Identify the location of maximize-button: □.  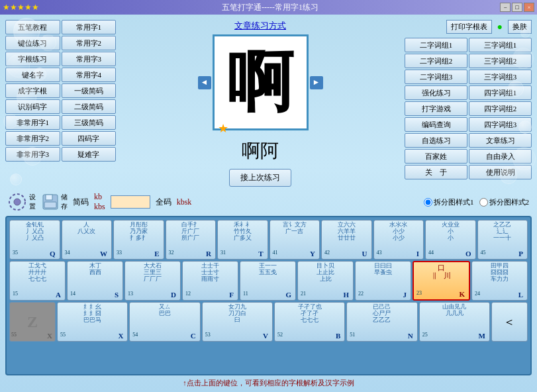
(517, 7).